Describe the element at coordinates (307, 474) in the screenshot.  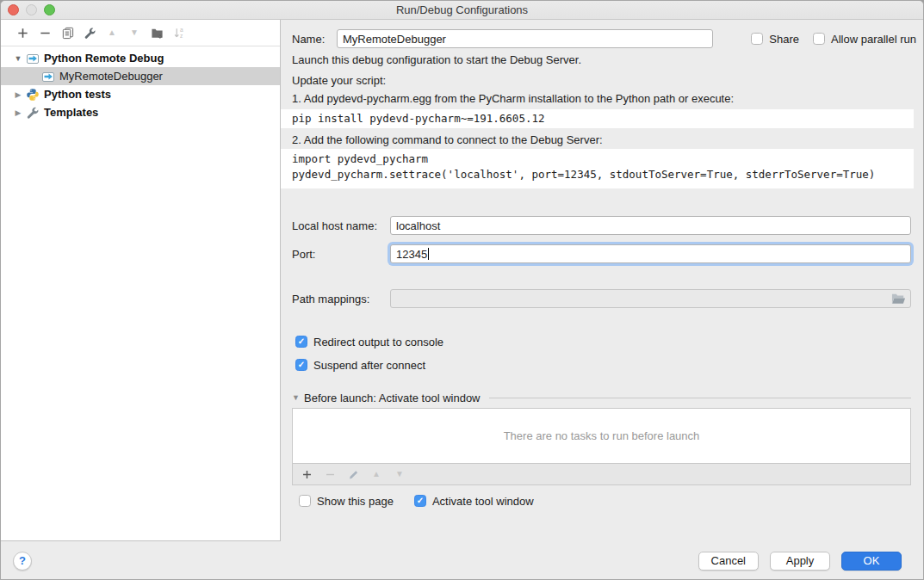
I see `add-task-icon` at that location.